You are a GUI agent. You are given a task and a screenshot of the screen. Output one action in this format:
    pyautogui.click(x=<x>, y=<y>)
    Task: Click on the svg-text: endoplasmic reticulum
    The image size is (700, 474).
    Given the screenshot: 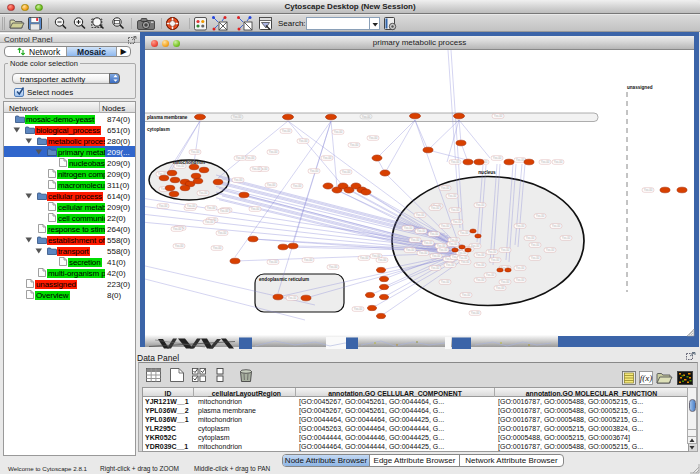 What is the action you would take?
    pyautogui.click(x=284, y=280)
    